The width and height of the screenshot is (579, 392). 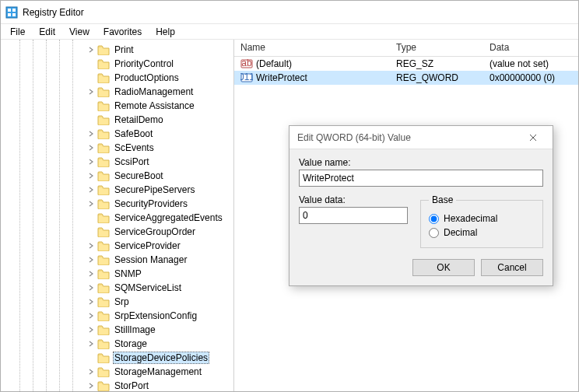 I want to click on value-type: REG_SZ, so click(x=437, y=64).